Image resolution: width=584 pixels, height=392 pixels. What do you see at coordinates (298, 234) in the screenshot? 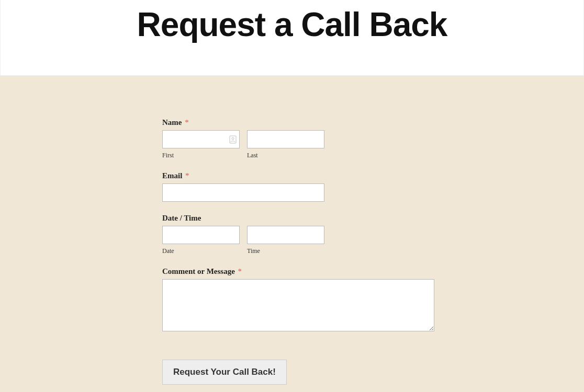
I see `datetime-field-group: Date / Time Date Time` at bounding box center [298, 234].